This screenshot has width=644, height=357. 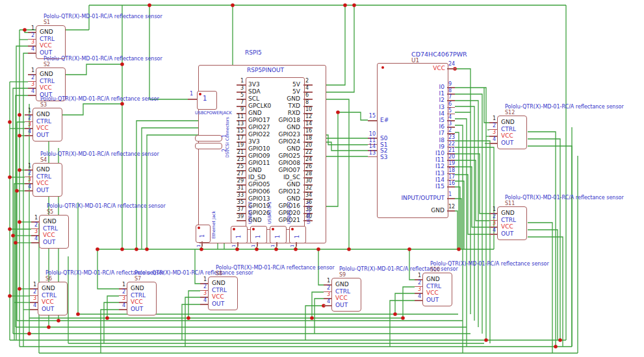 I want to click on pin-number: 39, so click(x=235, y=217).